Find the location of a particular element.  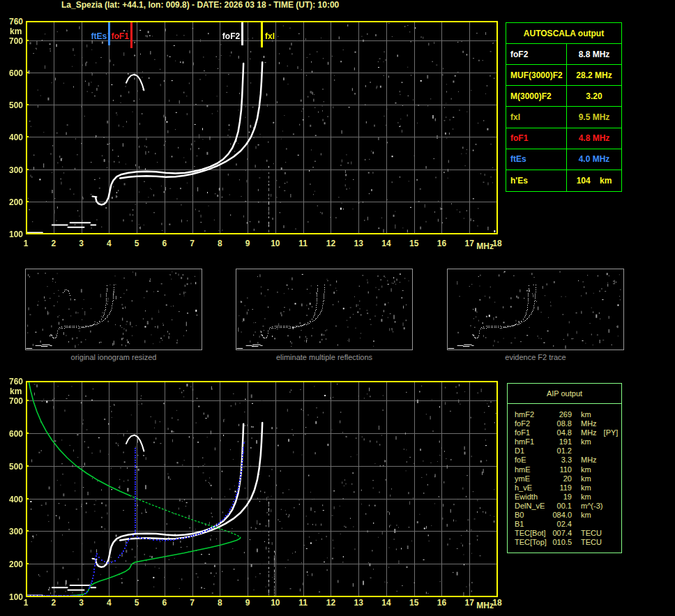

aip-row-DelN_vE: DelN_vE00.1m^(-3) is located at coordinates (565, 506).